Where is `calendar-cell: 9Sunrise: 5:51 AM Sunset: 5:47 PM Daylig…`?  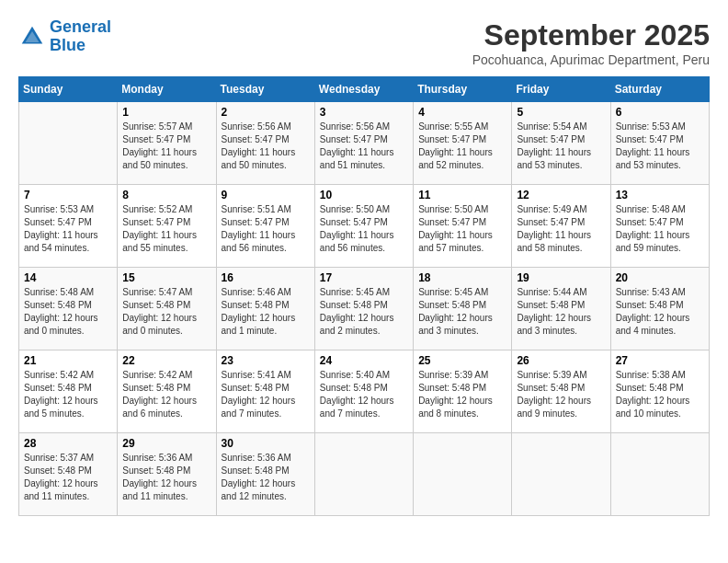
calendar-cell: 9Sunrise: 5:51 AM Sunset: 5:47 PM Daylig… is located at coordinates (265, 226).